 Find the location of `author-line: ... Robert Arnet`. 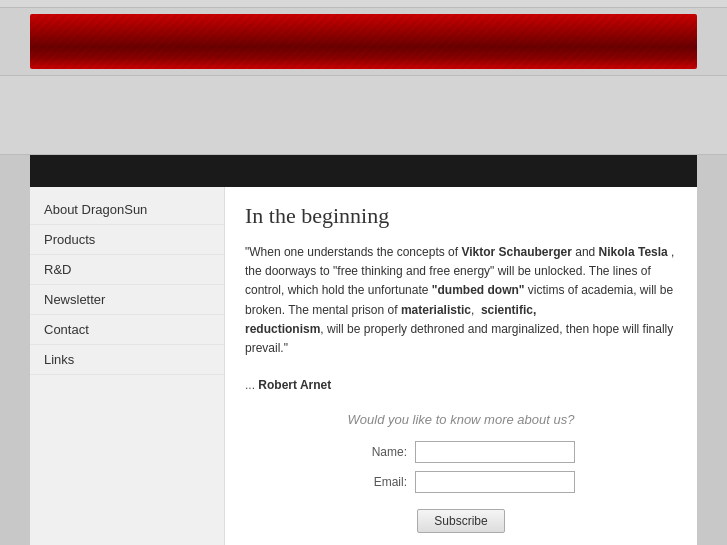

author-line: ... Robert Arnet is located at coordinates (461, 385).